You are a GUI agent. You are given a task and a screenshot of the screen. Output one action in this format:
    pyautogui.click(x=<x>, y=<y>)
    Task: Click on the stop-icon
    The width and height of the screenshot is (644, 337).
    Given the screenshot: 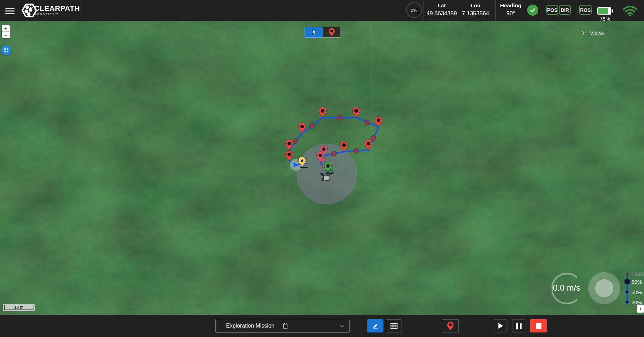 What is the action you would take?
    pyautogui.click(x=539, y=326)
    